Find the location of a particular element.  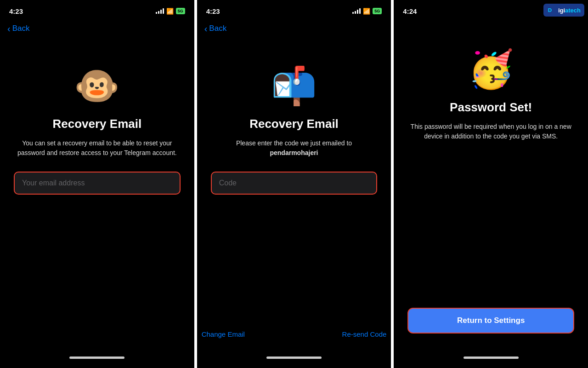

back-button-1: ‹ Back is located at coordinates (97, 29).